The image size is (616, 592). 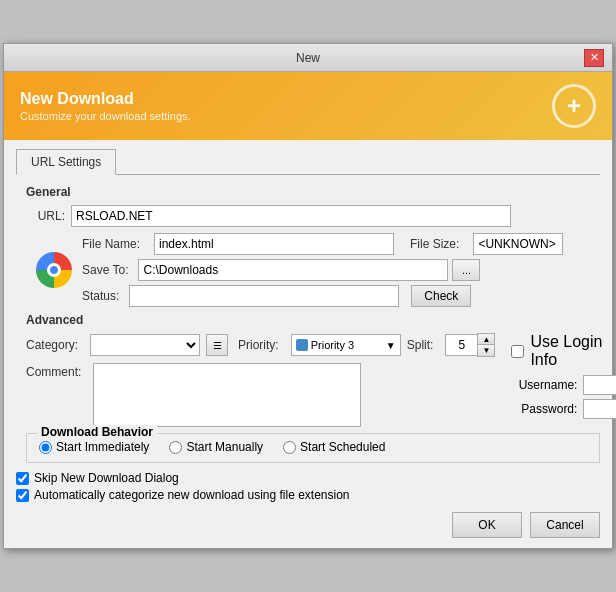 I want to click on split-input-wrapper: ▲ ▼, so click(x=470, y=345).